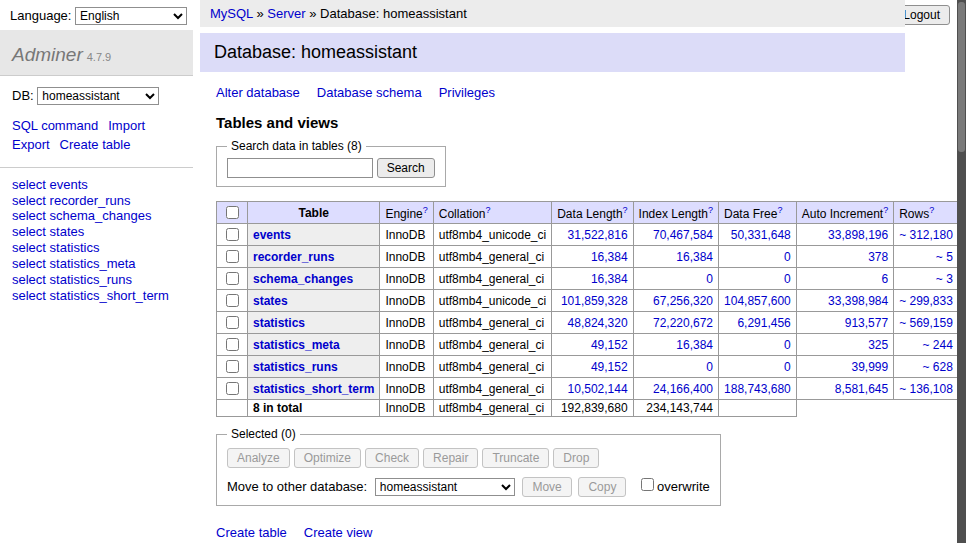 Image resolution: width=966 pixels, height=543 pixels. Describe the element at coordinates (590, 214) in the screenshot. I see `column-header-label: Data Length` at that location.